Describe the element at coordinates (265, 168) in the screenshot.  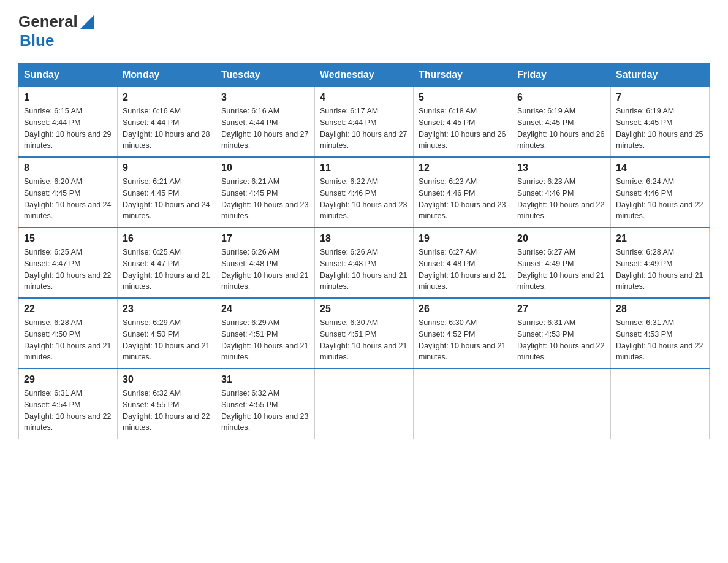
I see `day-number: 10` at that location.